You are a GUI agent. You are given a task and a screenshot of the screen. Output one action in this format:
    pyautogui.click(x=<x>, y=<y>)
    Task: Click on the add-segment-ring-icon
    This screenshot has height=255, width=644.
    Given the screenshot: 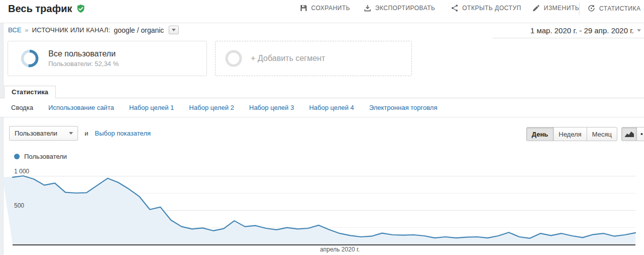 What is the action you would take?
    pyautogui.click(x=234, y=58)
    